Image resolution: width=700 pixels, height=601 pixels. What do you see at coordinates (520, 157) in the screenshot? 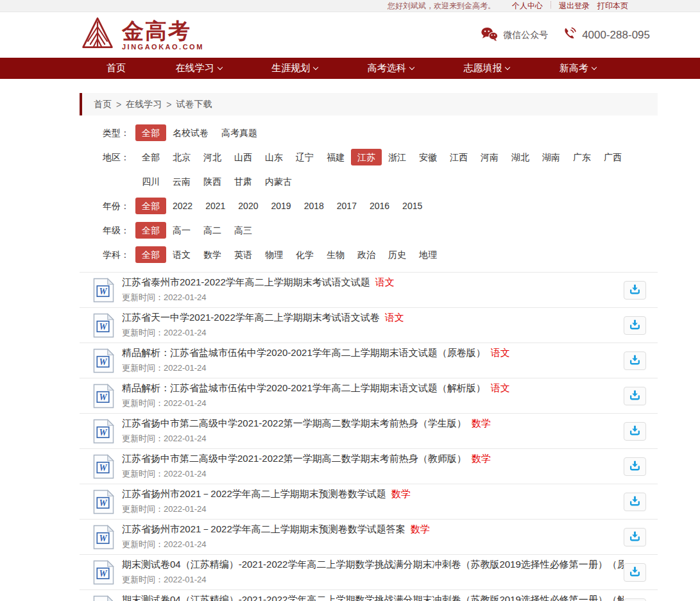
I see `filter-option: 湖北` at bounding box center [520, 157].